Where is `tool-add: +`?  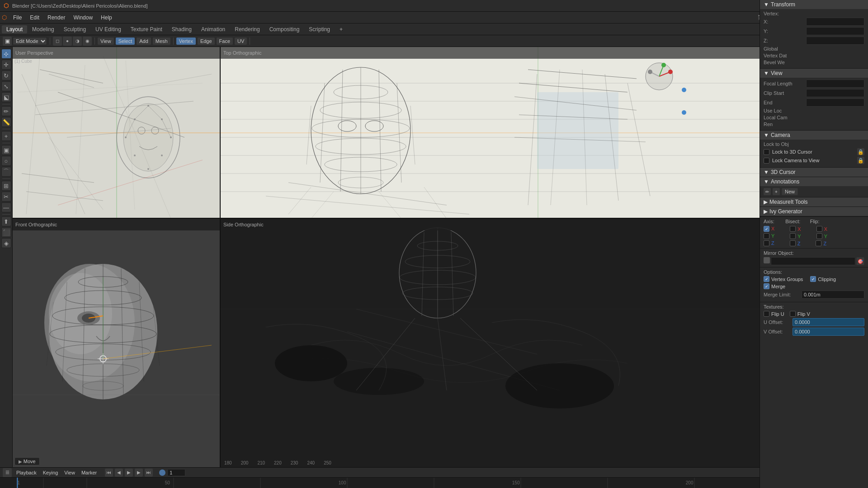 tool-add: + is located at coordinates (6, 136).